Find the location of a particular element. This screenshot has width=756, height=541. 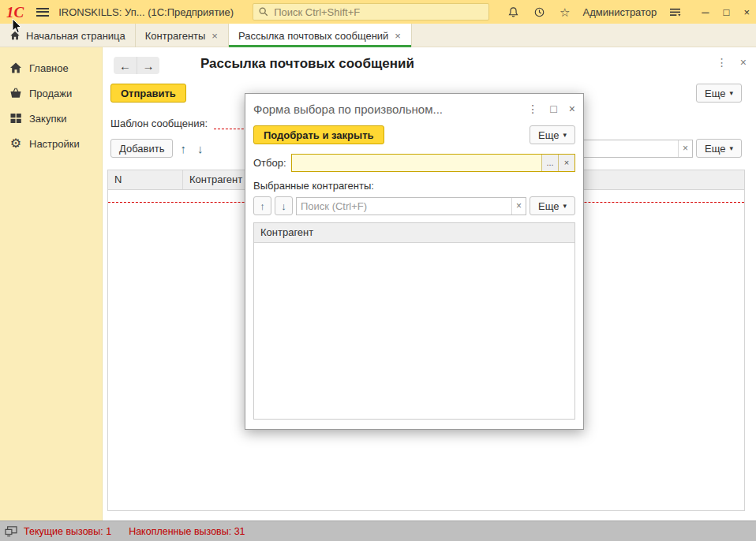

page-title: Рассылка почтовых сообщений is located at coordinates (308, 64).